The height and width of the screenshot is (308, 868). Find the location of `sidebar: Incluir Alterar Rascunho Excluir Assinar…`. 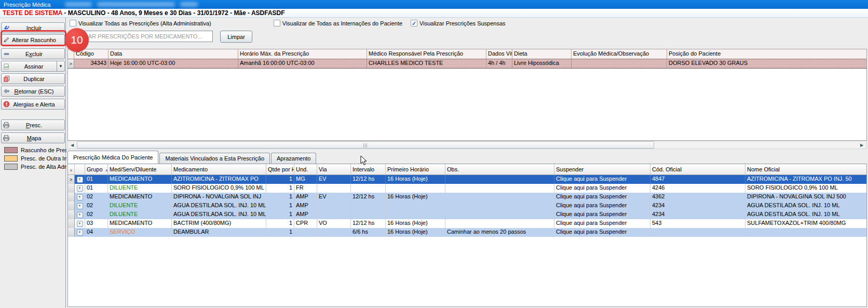

sidebar: Incluir Alterar Rascunho Excluir Assinar… is located at coordinates (33, 163).